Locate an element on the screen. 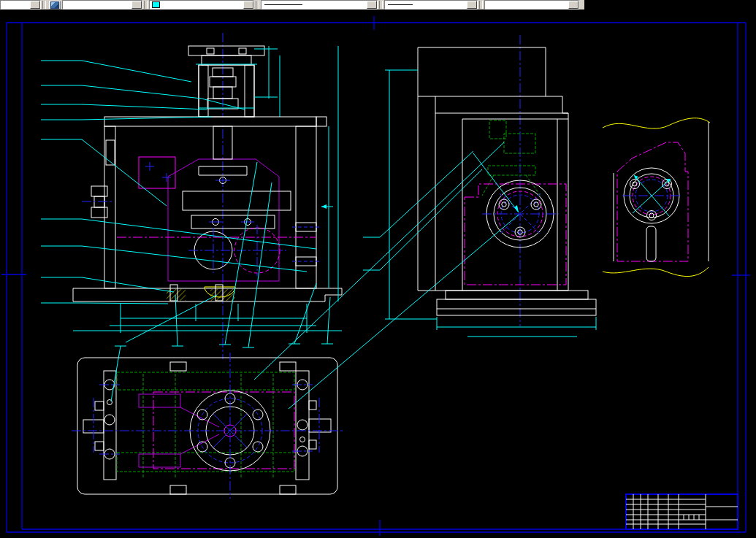 The image size is (756, 538). style-combo is located at coordinates (102, 4).